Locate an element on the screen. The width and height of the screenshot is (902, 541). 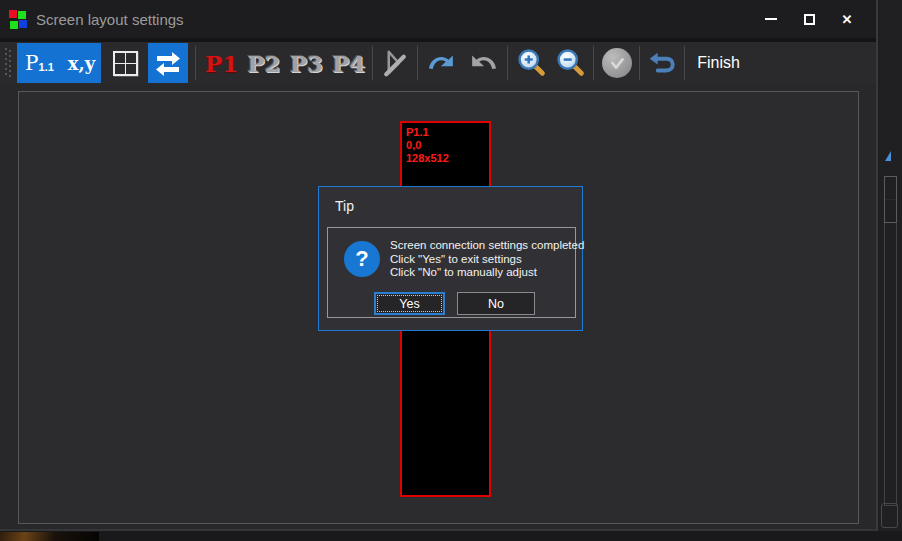
background-scrollbar is located at coordinates (890, 341).